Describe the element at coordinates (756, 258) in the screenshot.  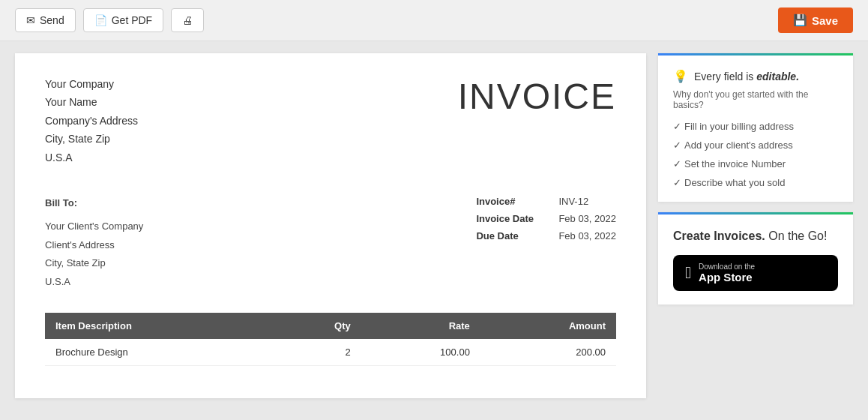
I see `app-card: Create Invoices. On the Go!  Download o…` at that location.